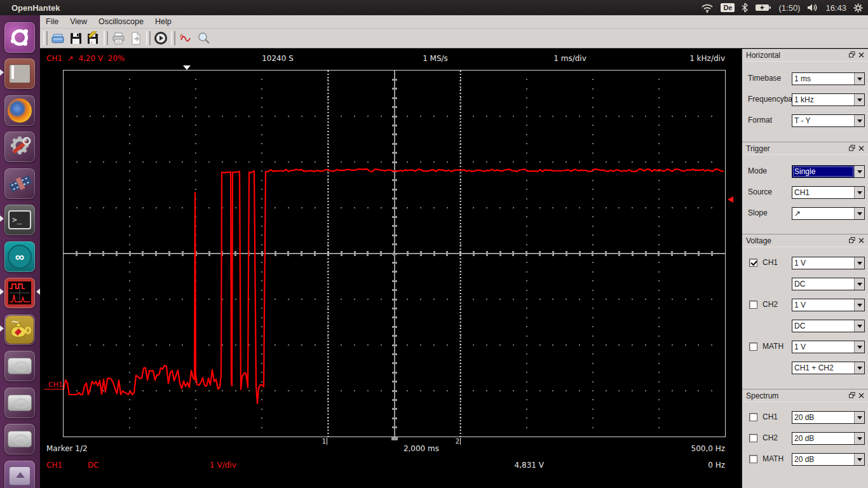 Image resolution: width=868 pixels, height=488 pixels. I want to click on menu-oscilloscope: Oscilloscope, so click(121, 22).